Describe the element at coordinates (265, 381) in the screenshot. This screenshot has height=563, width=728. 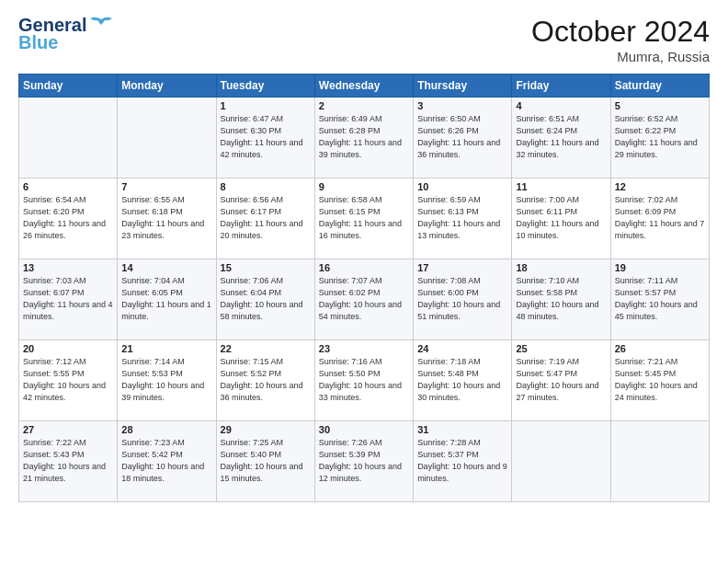
I see `calendar-cell: 22Sunrise: 7:15 AM Sunset: 5:52 PM Dayli…` at that location.